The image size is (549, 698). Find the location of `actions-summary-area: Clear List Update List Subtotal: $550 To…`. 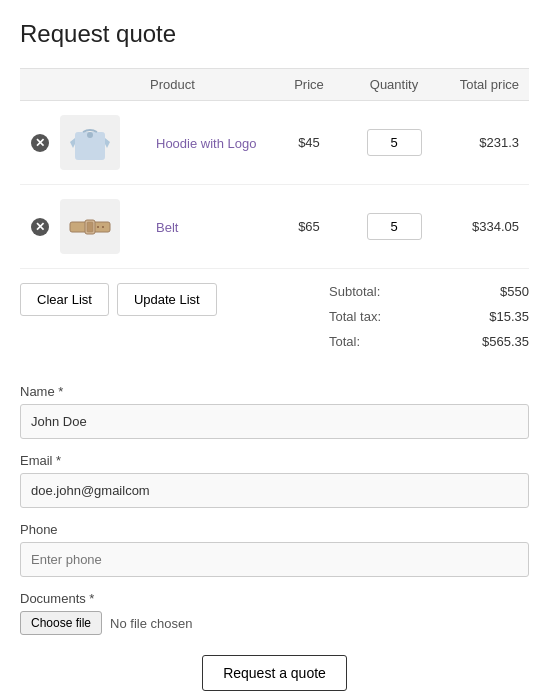

actions-summary-area: Clear List Update List Subtotal: $550 To… is located at coordinates (274, 316).